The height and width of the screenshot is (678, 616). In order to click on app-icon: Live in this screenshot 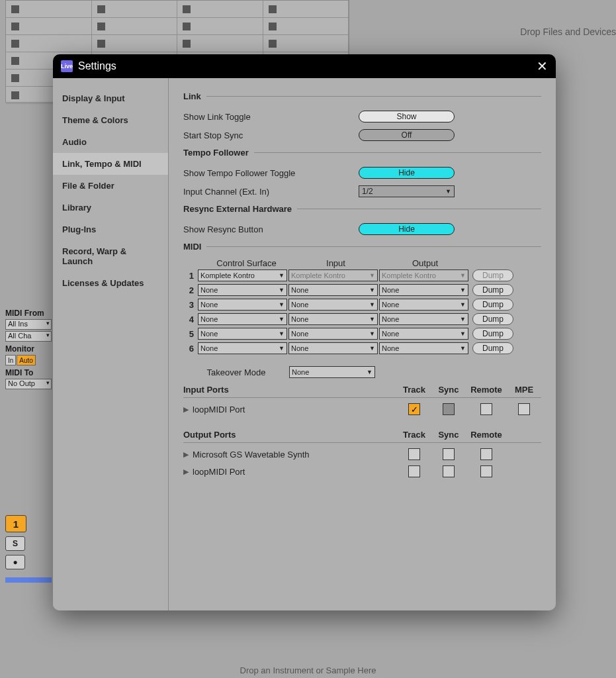, I will do `click(67, 66)`.